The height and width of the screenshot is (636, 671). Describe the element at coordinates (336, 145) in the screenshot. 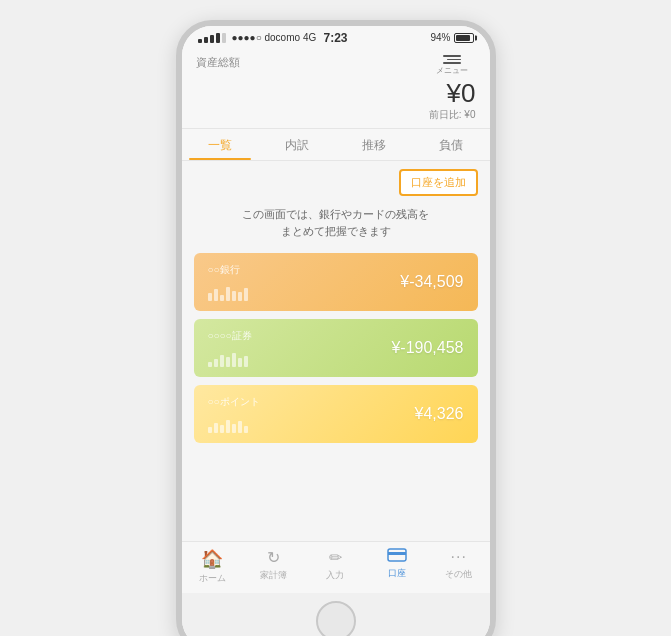

I see `tab-bar: 一覧 内訳 推移 負債` at that location.